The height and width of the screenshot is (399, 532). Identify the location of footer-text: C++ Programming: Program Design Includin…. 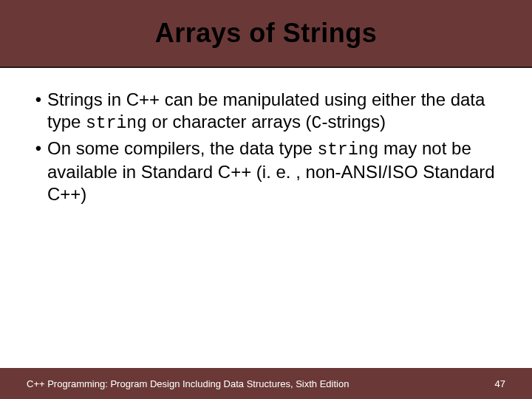
(188, 384).